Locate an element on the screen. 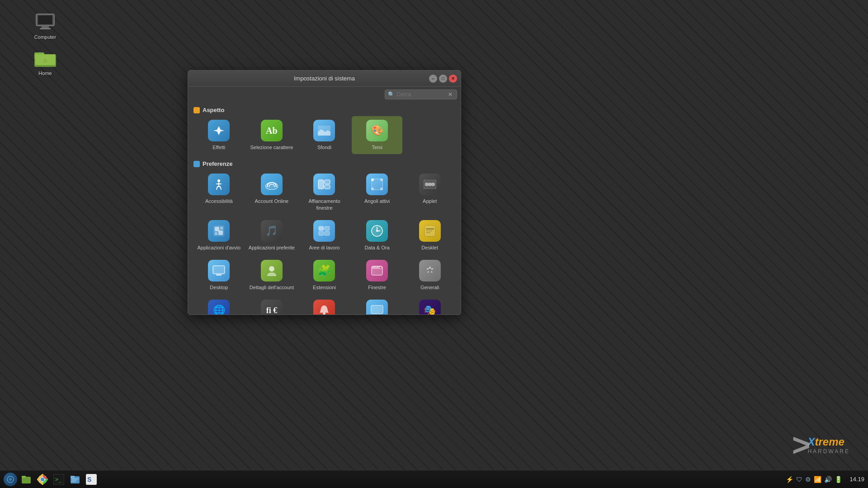 This screenshot has width=868, height=488. estensioni-icon: 🧩 is located at coordinates (324, 271).